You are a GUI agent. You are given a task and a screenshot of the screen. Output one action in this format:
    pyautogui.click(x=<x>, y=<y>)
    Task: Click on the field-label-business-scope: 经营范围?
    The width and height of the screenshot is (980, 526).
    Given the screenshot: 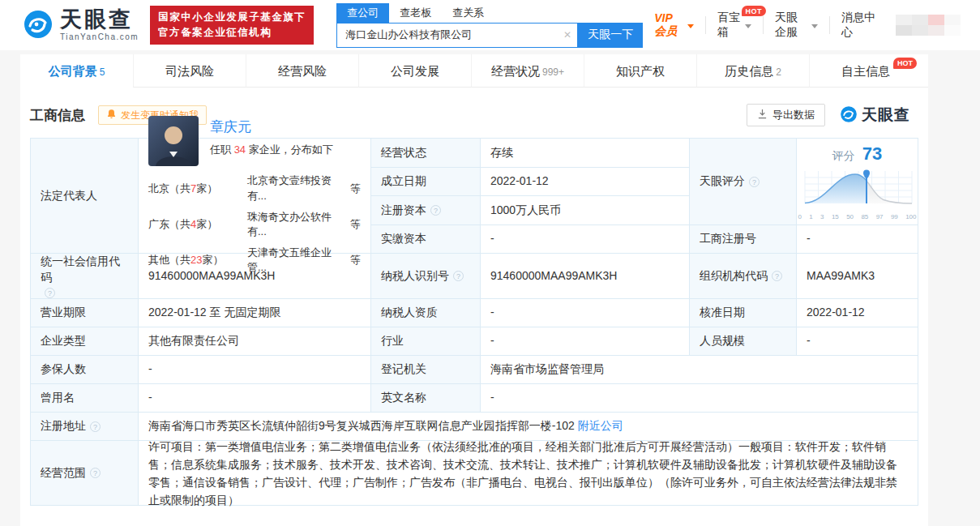 What is the action you would take?
    pyautogui.click(x=84, y=473)
    